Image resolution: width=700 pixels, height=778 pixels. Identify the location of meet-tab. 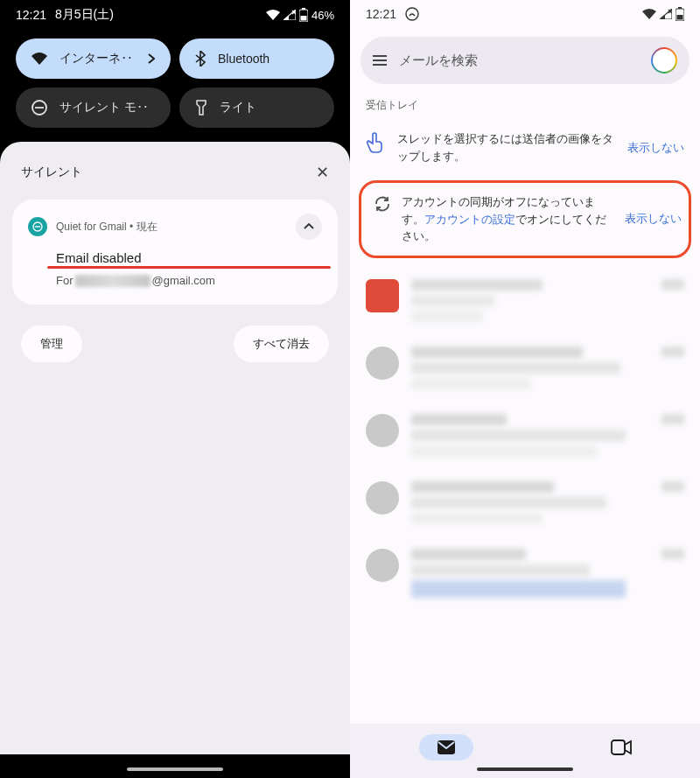
(621, 747).